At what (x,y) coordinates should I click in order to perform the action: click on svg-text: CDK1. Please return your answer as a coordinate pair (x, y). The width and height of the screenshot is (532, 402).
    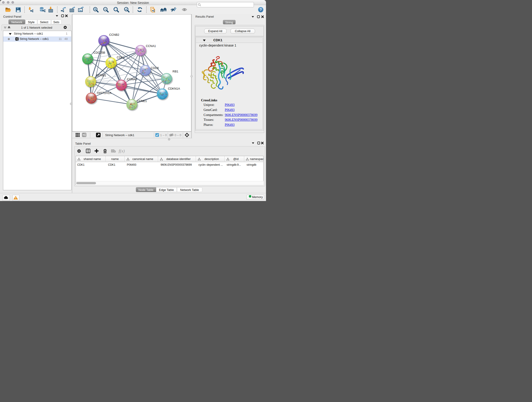
    Looking at the image, I should click on (121, 57).